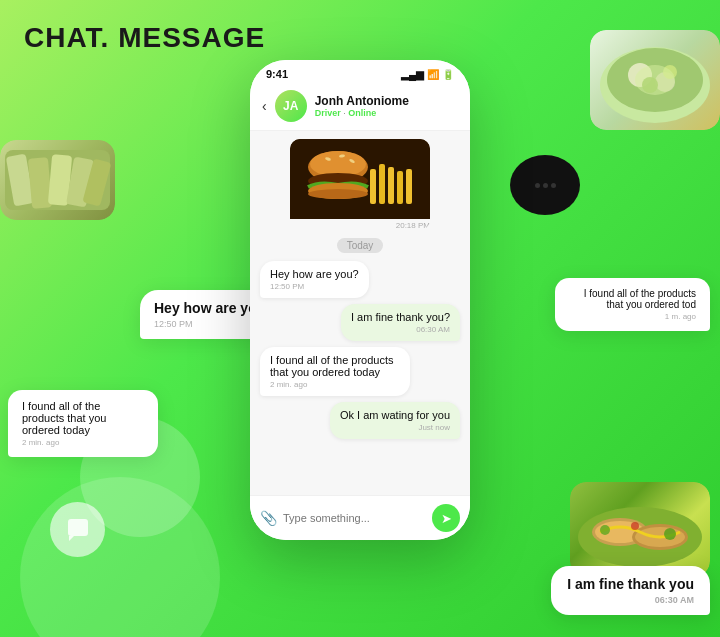 The width and height of the screenshot is (720, 637). Describe the element at coordinates (545, 185) in the screenshot. I see `speaker-device` at that location.